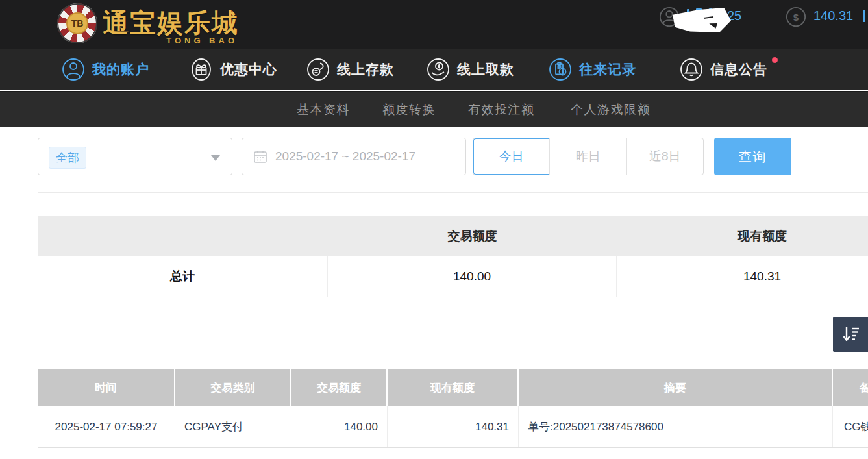  I want to click on subnav-valid-bets: 有效投注额, so click(501, 110).